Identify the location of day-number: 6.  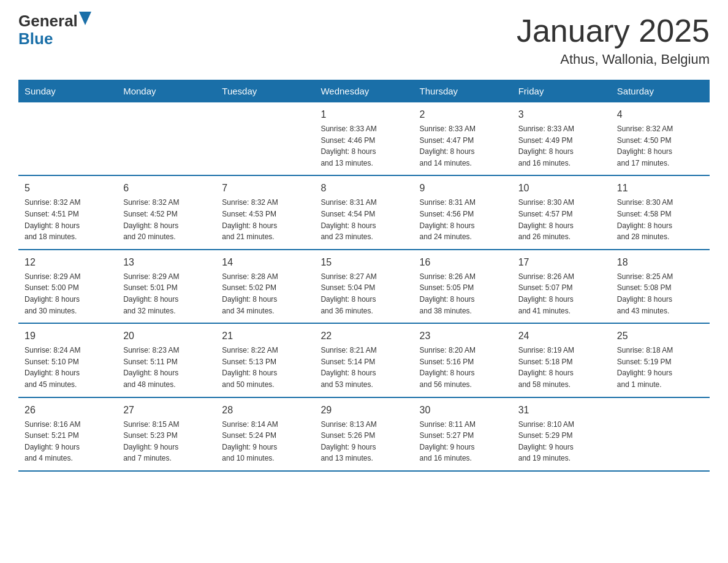
(167, 188).